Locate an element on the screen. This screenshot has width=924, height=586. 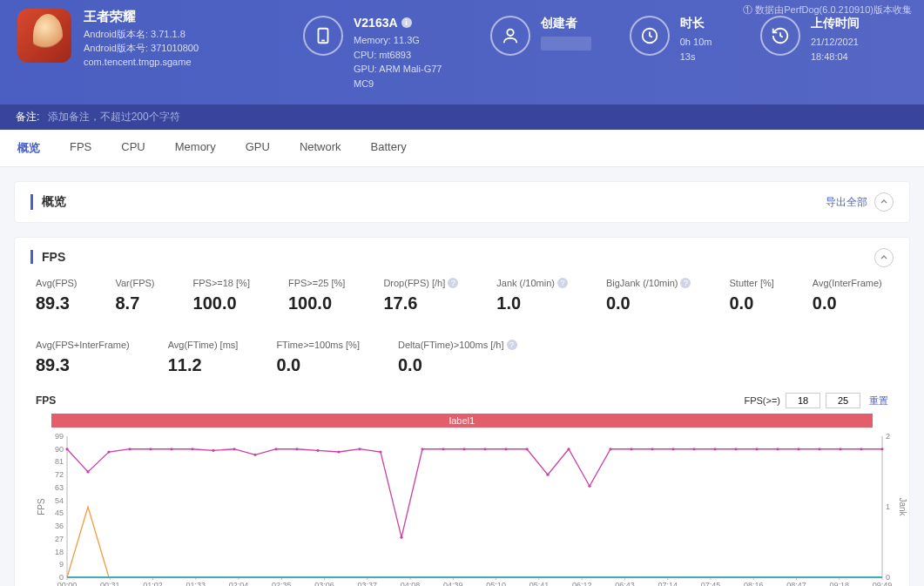
svg-text: 00:31 is located at coordinates (110, 583).